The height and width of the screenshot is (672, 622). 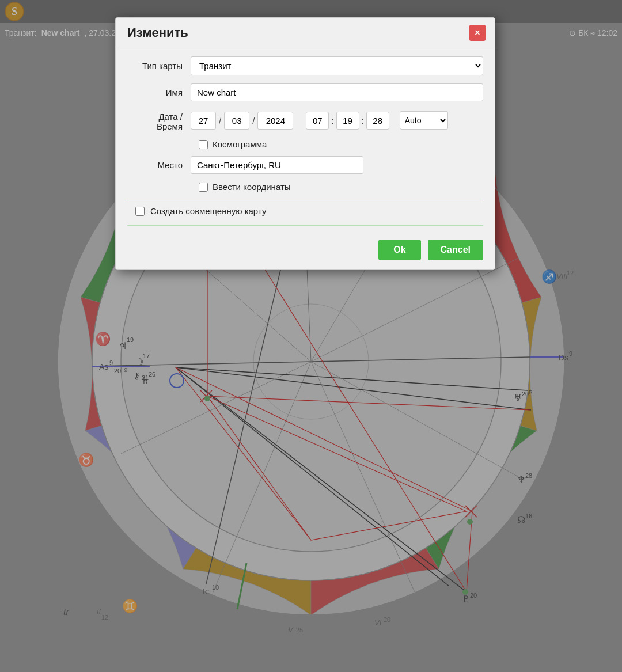 I want to click on date-sep-1: /, so click(x=220, y=121).